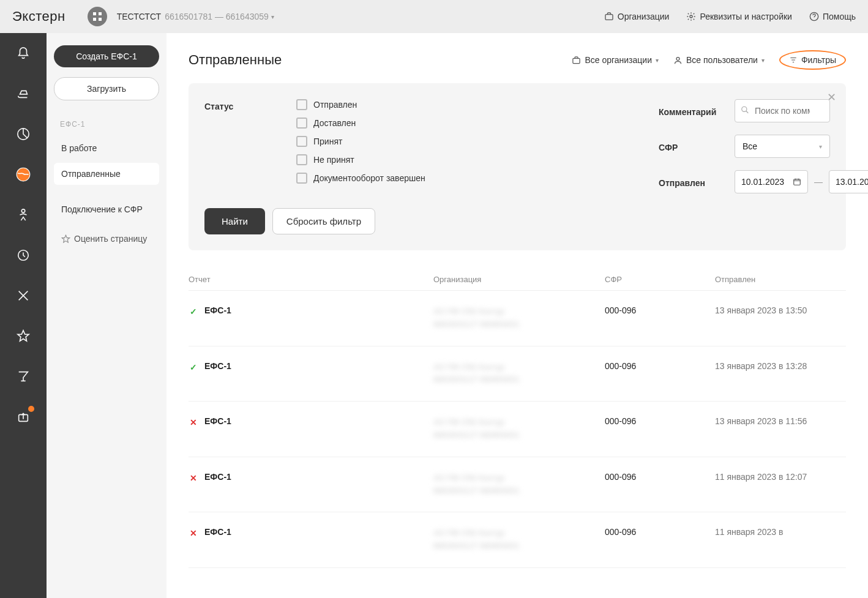 This screenshot has height=598, width=868. Describe the element at coordinates (376, 160) in the screenshot. I see `status-check-rejected: Не принят` at that location.